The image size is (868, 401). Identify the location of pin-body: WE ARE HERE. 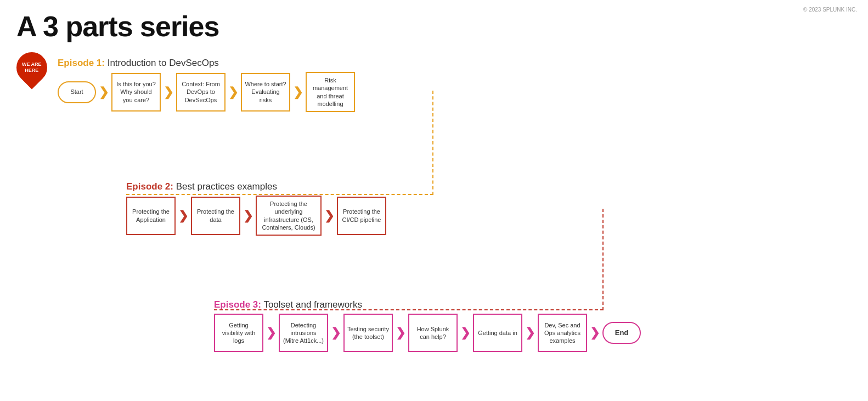
(32, 67).